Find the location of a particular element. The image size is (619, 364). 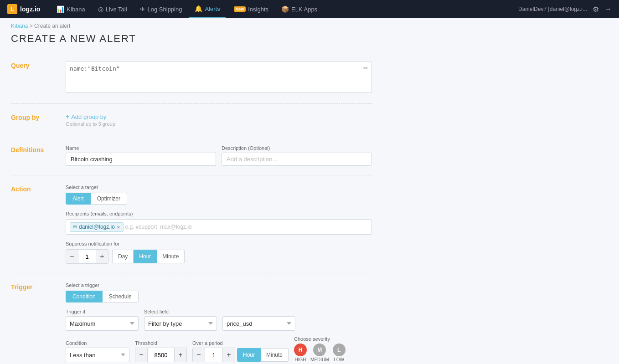

threshold-input is located at coordinates (161, 355).